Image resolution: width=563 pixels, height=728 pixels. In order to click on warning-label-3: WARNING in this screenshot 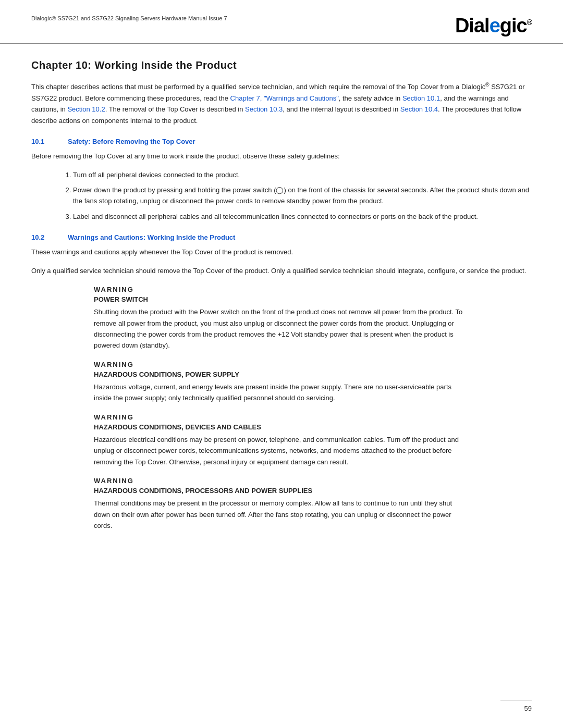, I will do `click(282, 417)`.